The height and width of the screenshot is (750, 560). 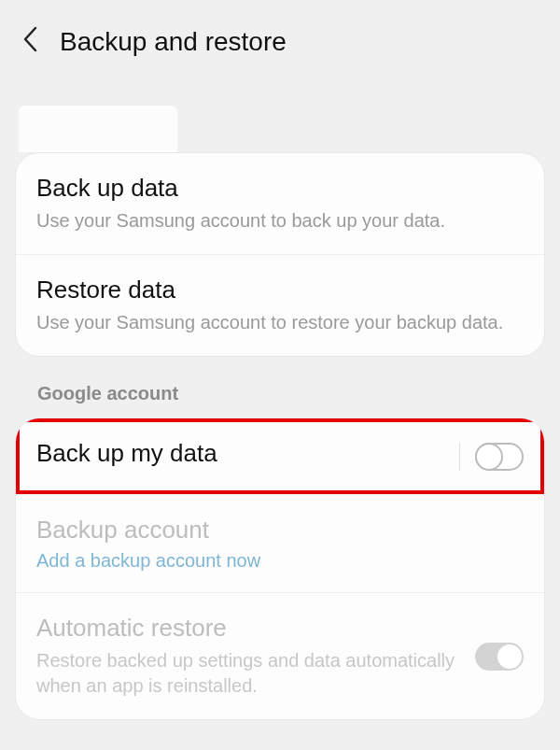 What do you see at coordinates (280, 290) in the screenshot?
I see `restore-data-title: Restore data` at bounding box center [280, 290].